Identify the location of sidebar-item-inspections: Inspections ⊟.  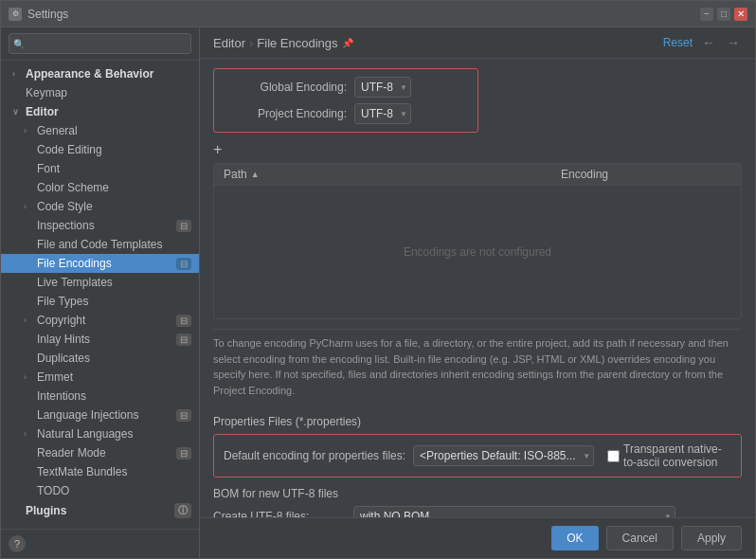
(100, 225).